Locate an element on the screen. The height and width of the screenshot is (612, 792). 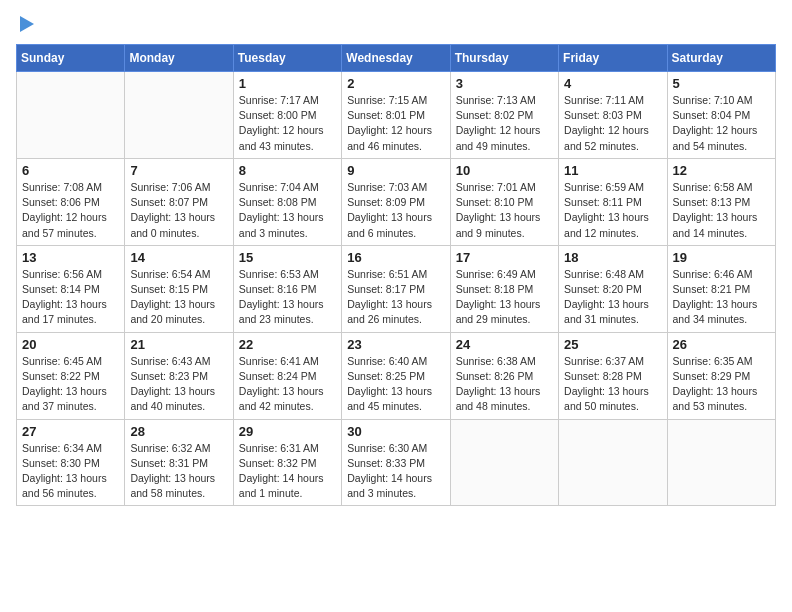
day-info: Sunrise: 7:01 AMSunset: 8:10 PMDaylight:… is located at coordinates (504, 210).